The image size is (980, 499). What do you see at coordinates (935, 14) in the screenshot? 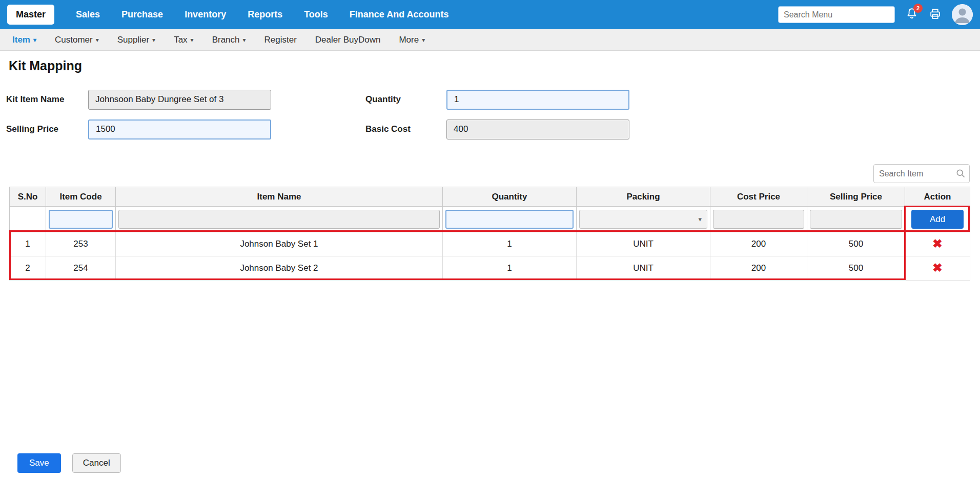
I see `printer-icon` at bounding box center [935, 14].